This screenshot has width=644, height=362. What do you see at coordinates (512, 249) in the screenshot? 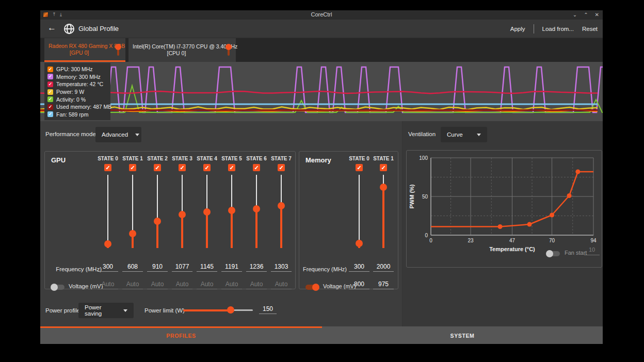
I see `svg-text: Temperature (°C)` at bounding box center [512, 249].